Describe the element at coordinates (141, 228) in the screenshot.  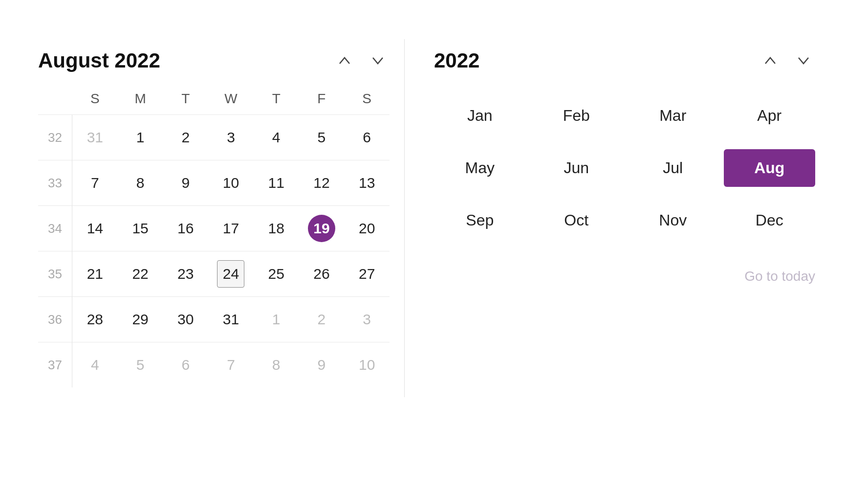
I see `day-cell: 15` at that location.